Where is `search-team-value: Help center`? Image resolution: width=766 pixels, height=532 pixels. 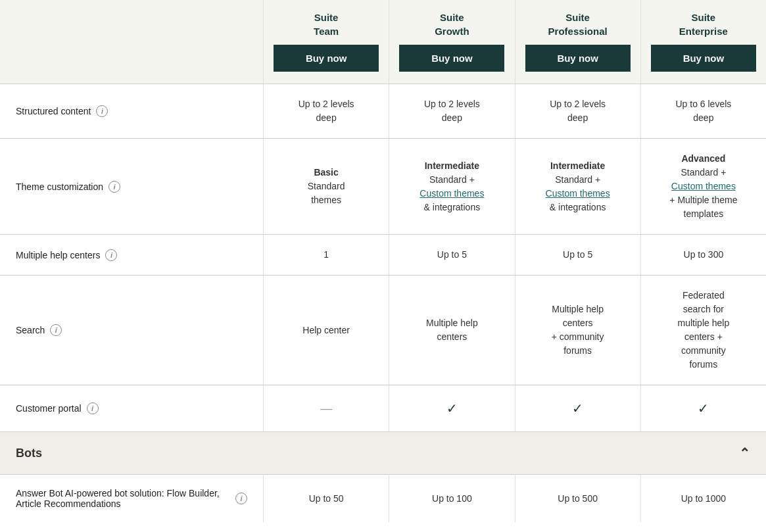
search-team-value: Help center is located at coordinates (326, 330).